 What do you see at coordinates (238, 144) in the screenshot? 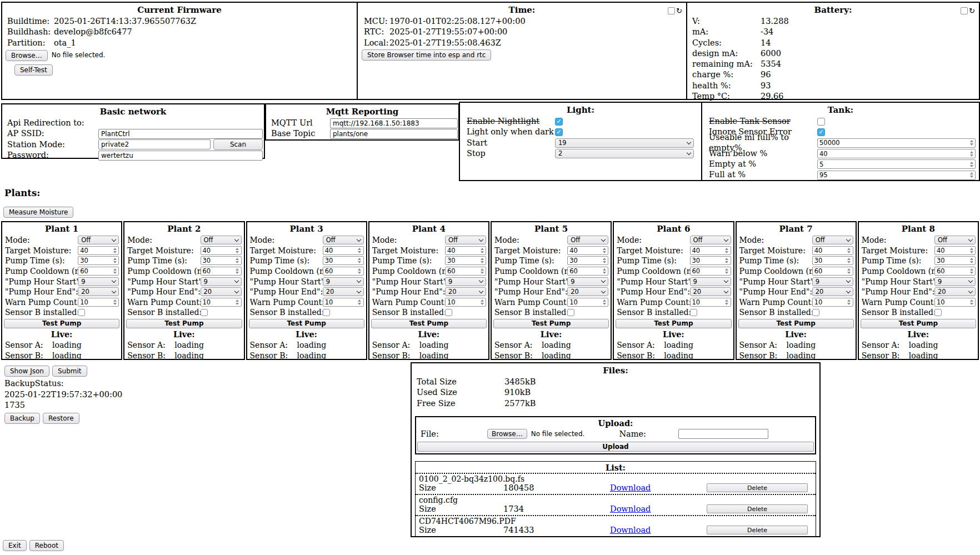
I see `scan-button: Scan` at bounding box center [238, 144].